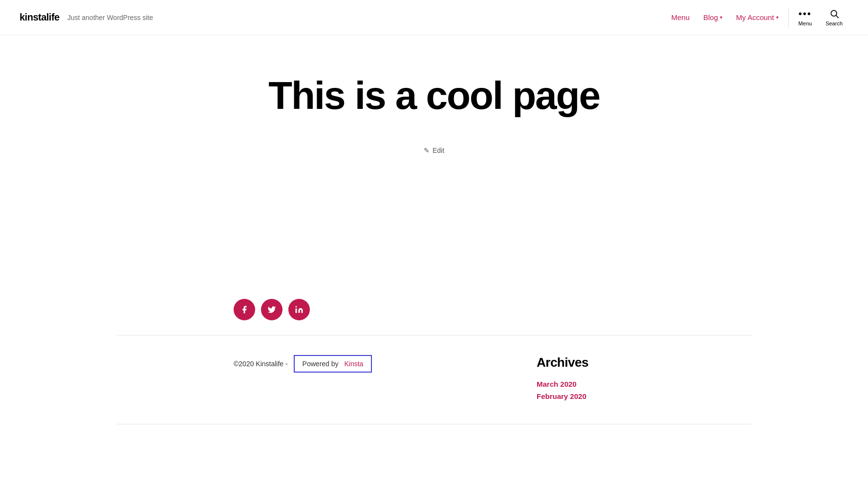 This screenshot has width=868, height=501. I want to click on blog-chevron-icon: ▾, so click(721, 18).